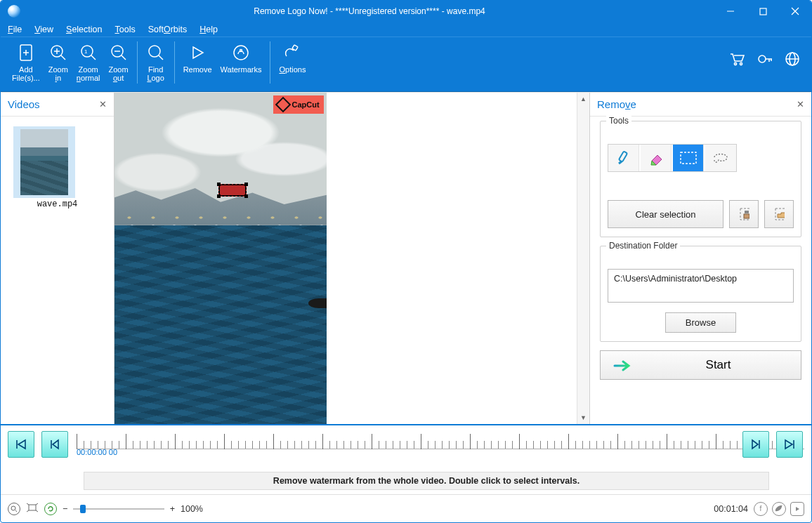  What do you see at coordinates (156, 62) in the screenshot?
I see `tool-find-logo: FindLogo` at bounding box center [156, 62].